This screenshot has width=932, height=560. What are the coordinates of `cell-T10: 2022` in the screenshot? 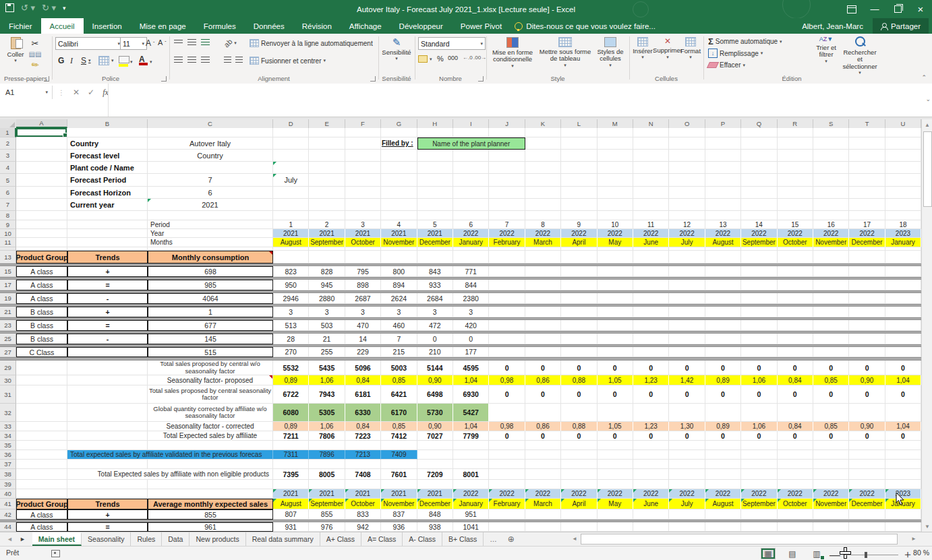 It's located at (867, 233).